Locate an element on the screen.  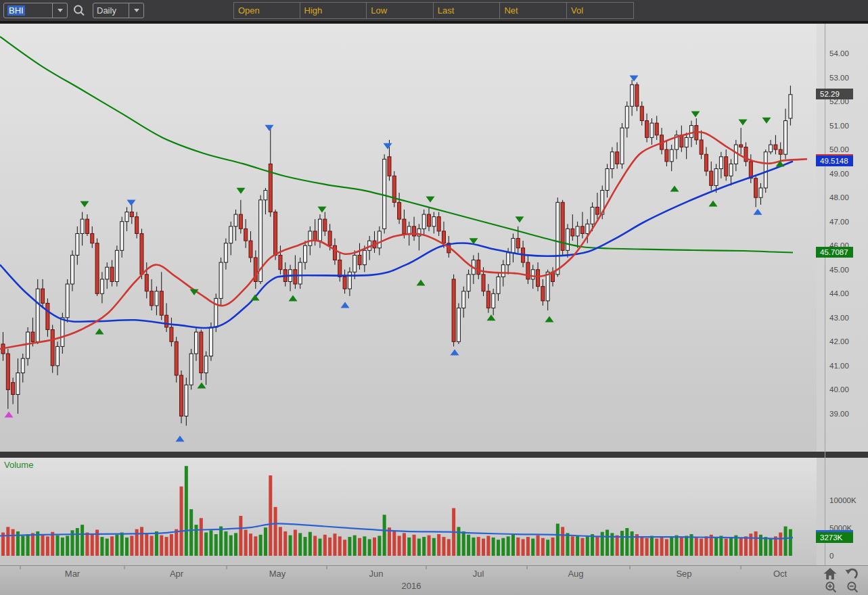
volume-pane-label: Volume is located at coordinates (19, 465).